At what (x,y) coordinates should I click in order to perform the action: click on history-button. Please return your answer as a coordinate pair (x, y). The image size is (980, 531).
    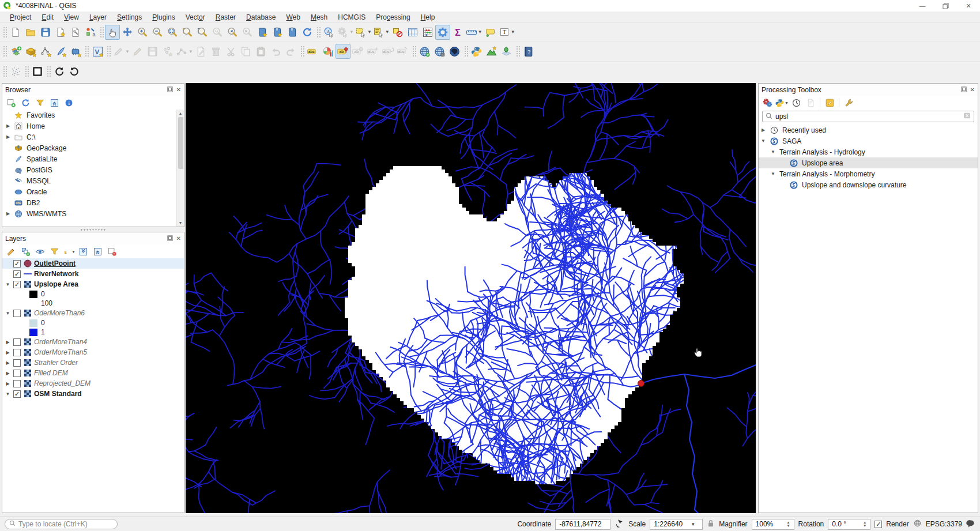
    Looking at the image, I should click on (796, 103).